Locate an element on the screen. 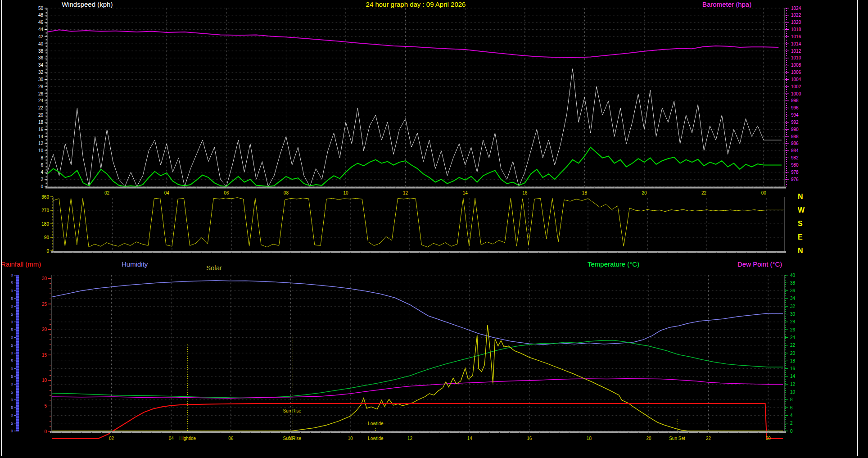  barometer-tick-label: 990 is located at coordinates (795, 130).